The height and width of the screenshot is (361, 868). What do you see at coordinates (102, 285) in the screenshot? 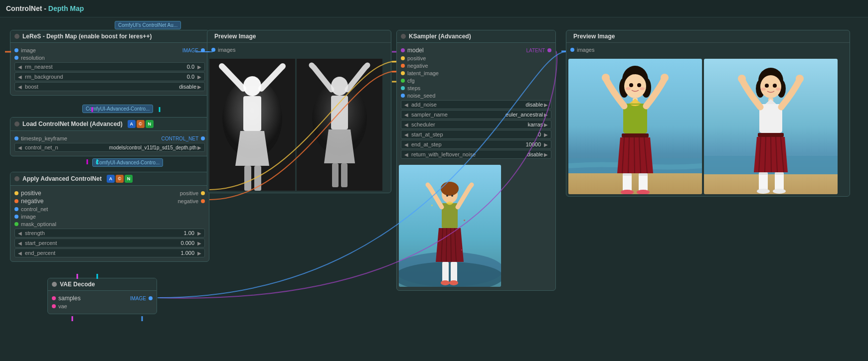
I see `vae-header: VAE Decode` at bounding box center [102, 285].